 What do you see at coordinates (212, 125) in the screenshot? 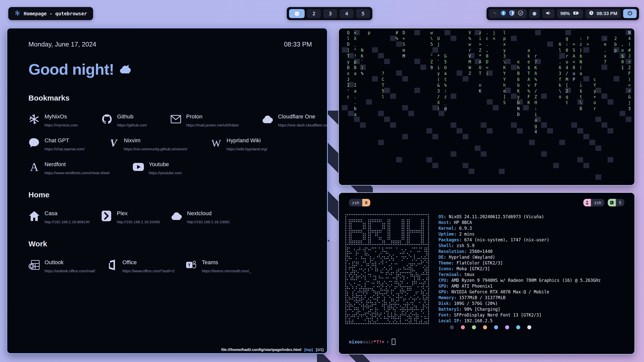
I see `bookmark-url: https://mail.proton.me/u/0/inbox` at bounding box center [212, 125].